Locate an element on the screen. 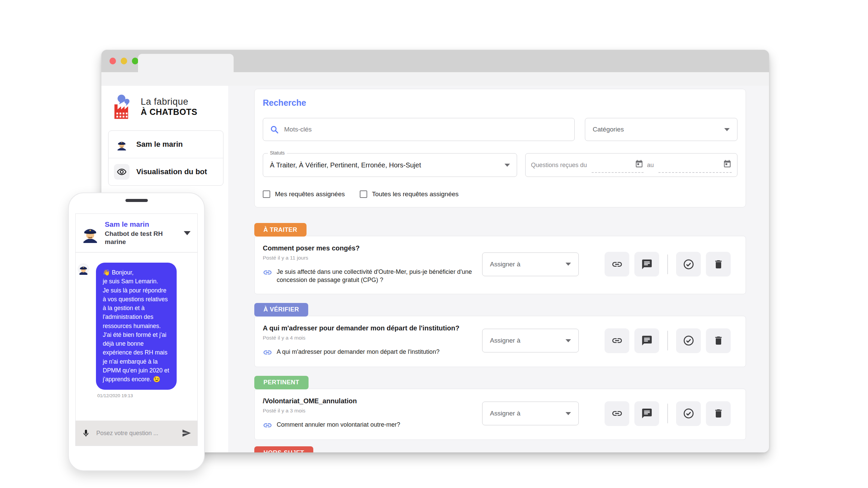 The height and width of the screenshot is (488, 868). all-assigned-requests-checkbox: Toutes les requêtes assignées is located at coordinates (409, 194).